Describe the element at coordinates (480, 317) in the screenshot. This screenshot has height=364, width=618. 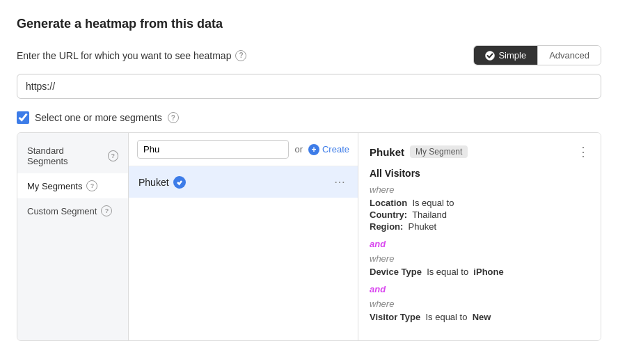
I see `condition-visitor: Visitor Type Is equal to New` at that location.